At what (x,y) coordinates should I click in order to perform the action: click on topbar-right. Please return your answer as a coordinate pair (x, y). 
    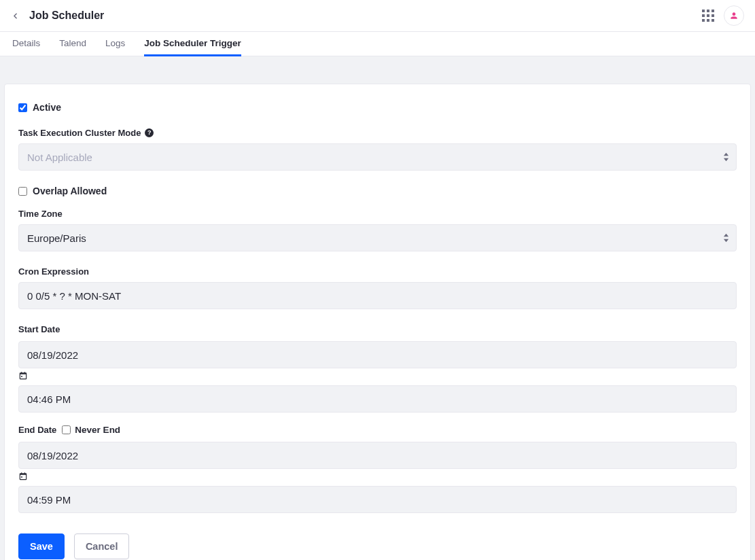
    Looking at the image, I should click on (723, 16).